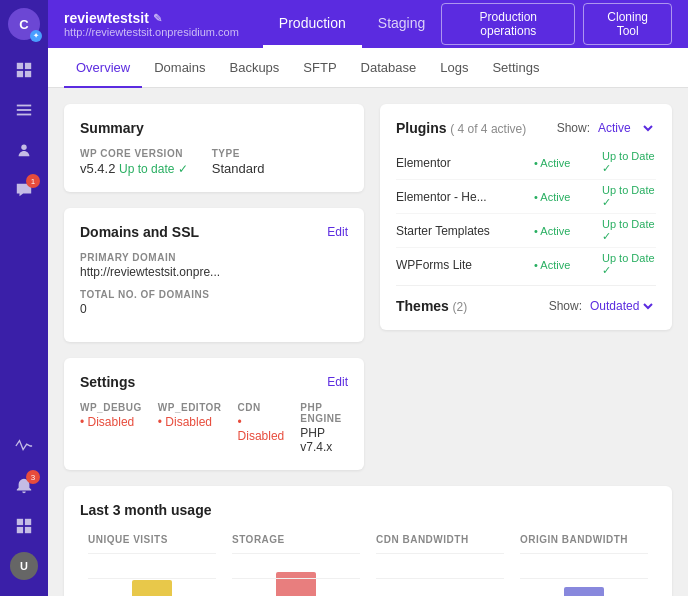  Describe the element at coordinates (180, 68) in the screenshot. I see `tab-domains: Domains` at that location.